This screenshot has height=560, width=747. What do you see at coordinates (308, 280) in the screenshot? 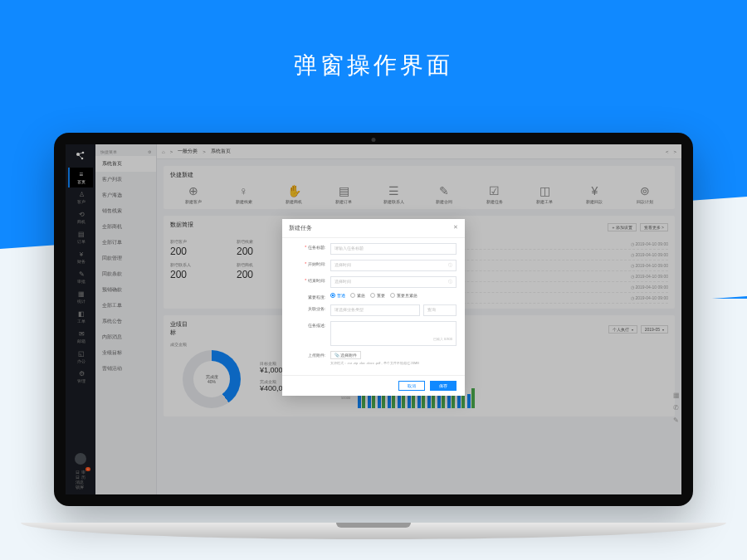
I see `end-label: 结束时间:` at bounding box center [308, 280].